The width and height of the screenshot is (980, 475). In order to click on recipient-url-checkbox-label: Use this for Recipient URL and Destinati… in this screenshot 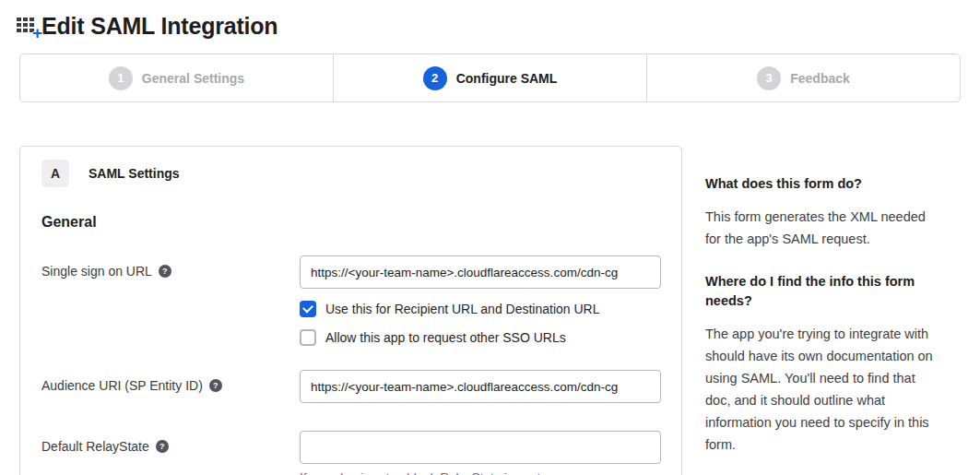, I will do `click(463, 309)`.